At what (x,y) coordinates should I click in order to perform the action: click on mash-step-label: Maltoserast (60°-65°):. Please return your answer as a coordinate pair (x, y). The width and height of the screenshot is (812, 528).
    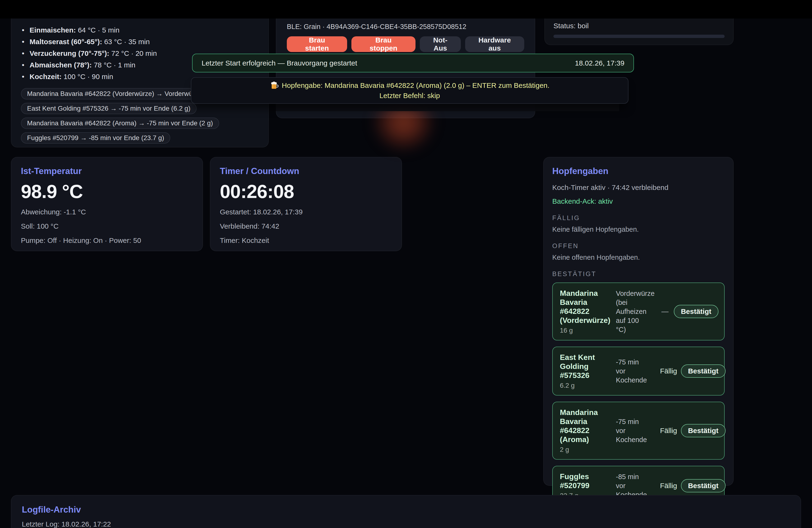
    Looking at the image, I should click on (66, 42).